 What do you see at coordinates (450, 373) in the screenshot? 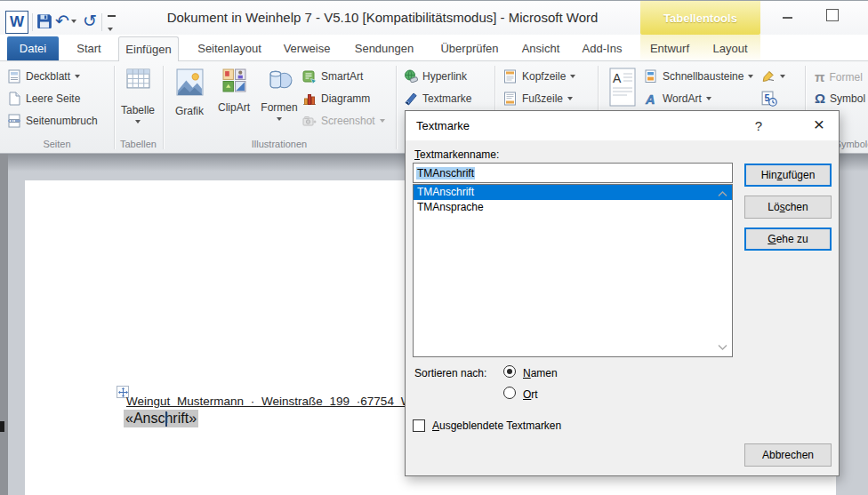
I see `sortieren-nach-label: Sortieren nach:` at bounding box center [450, 373].